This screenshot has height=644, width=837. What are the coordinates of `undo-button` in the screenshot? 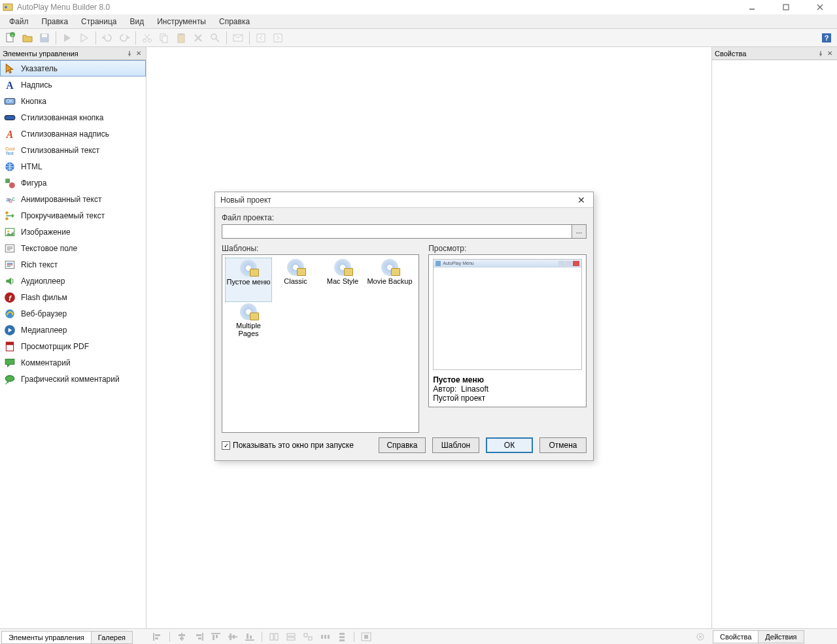 It's located at (107, 38).